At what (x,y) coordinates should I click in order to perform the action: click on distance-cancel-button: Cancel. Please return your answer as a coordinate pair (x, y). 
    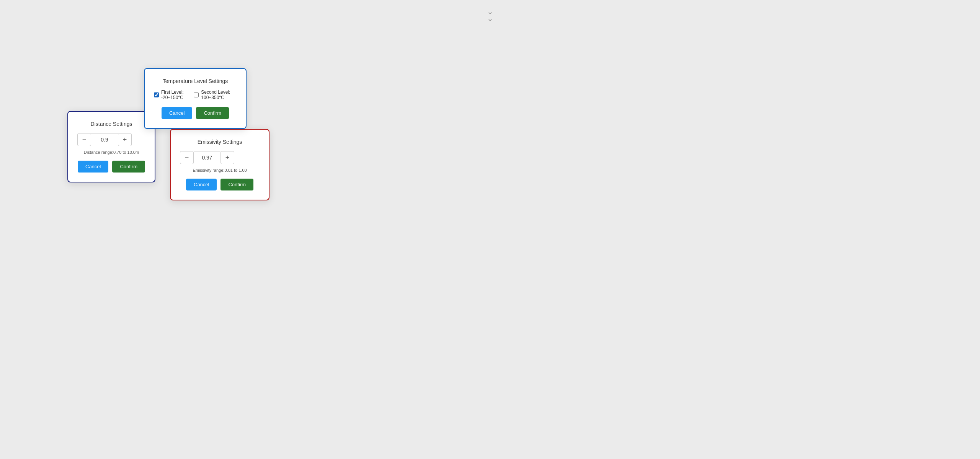
    Looking at the image, I should click on (93, 167).